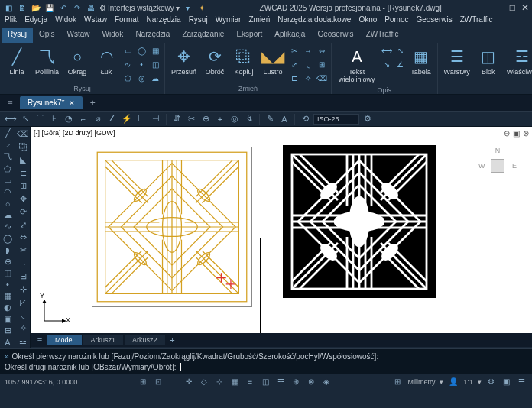 The width and height of the screenshot is (532, 408). Describe the element at coordinates (10, 103) in the screenshot. I see `doc-menu-icon: ≡` at that location.